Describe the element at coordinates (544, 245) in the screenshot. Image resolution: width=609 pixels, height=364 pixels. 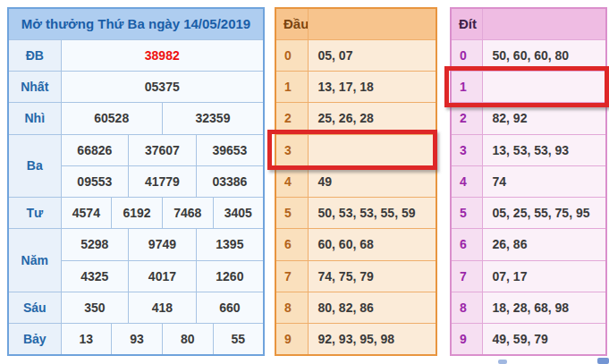
I see `digit-values-cell: 26, 86` at that location.